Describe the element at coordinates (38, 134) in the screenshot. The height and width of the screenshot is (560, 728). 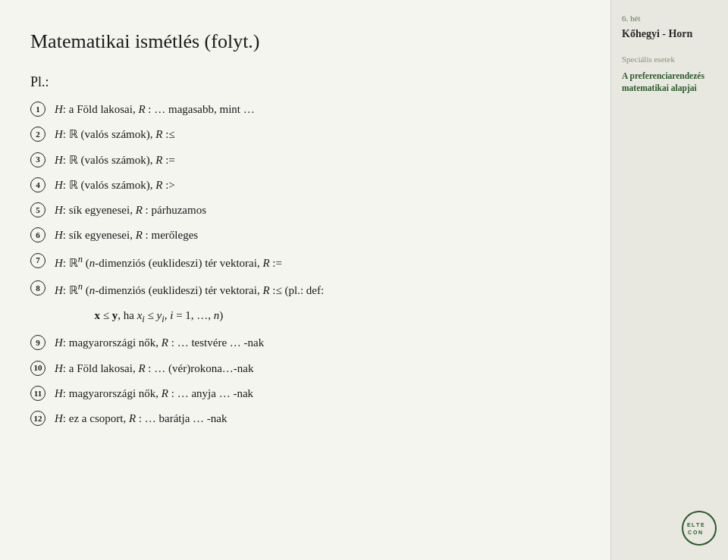
I see `item-number-2: 2` at that location.